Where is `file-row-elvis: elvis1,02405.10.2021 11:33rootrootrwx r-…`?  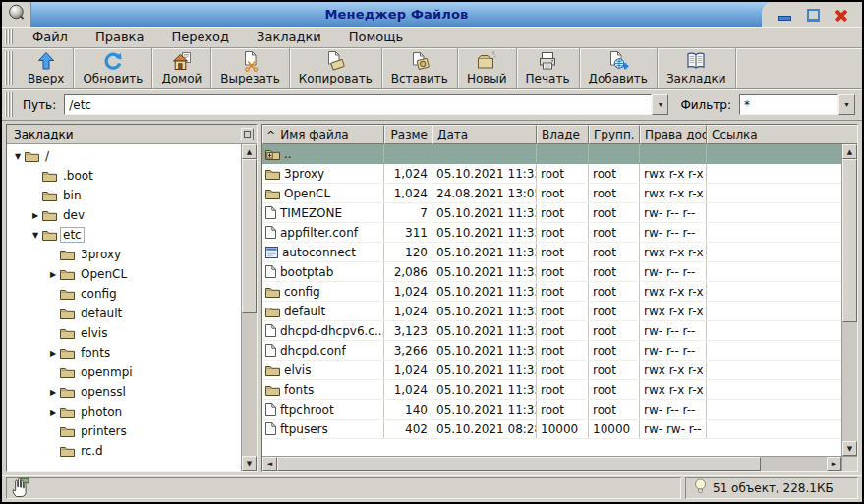
file-row-elvis: elvis1,02405.10.2021 11:33rootrootrwx r-… is located at coordinates (552, 370).